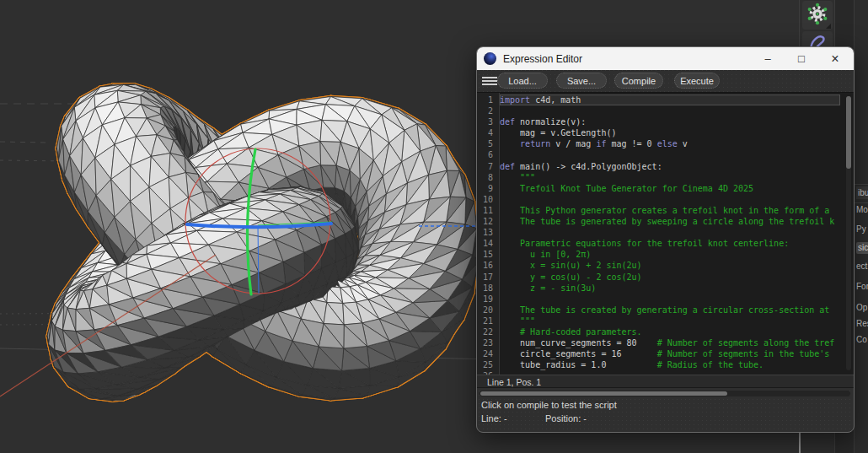  What do you see at coordinates (768, 59) in the screenshot?
I see `minimize-icon: –` at bounding box center [768, 59].